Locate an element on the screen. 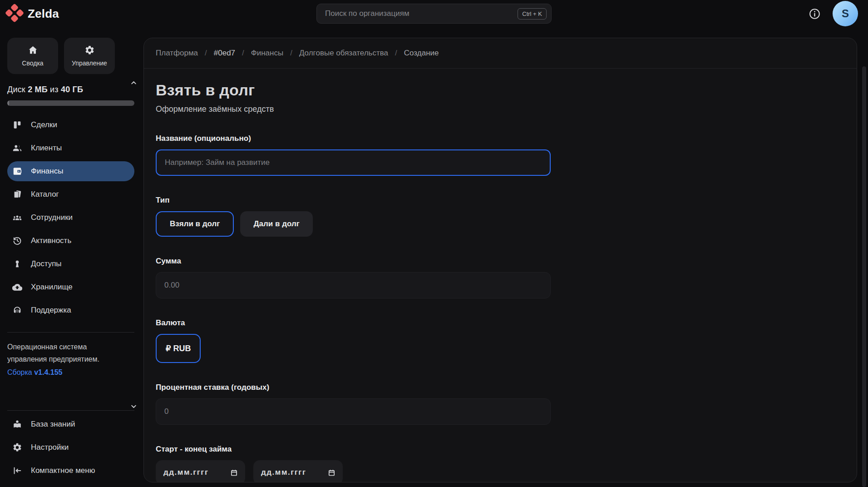 This screenshot has height=487, width=868. chevron-down-icon is located at coordinates (133, 406).